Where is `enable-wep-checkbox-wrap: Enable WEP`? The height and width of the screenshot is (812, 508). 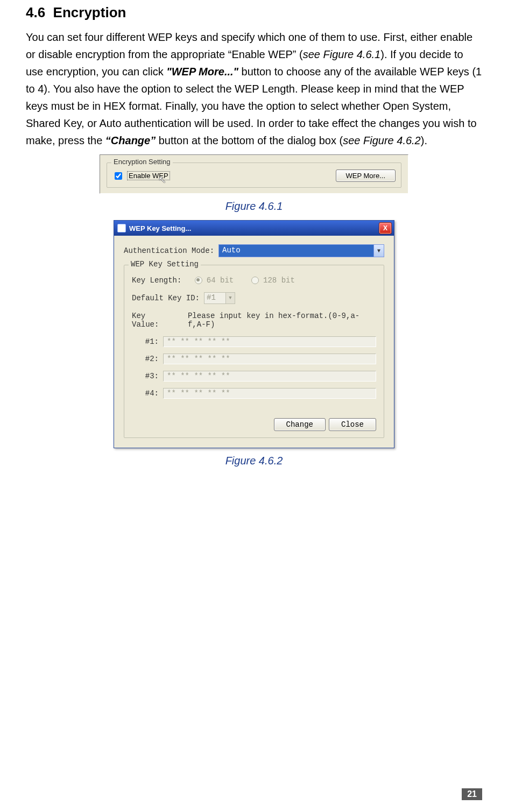
enable-wep-checkbox-wrap: Enable WEP is located at coordinates (141, 176).